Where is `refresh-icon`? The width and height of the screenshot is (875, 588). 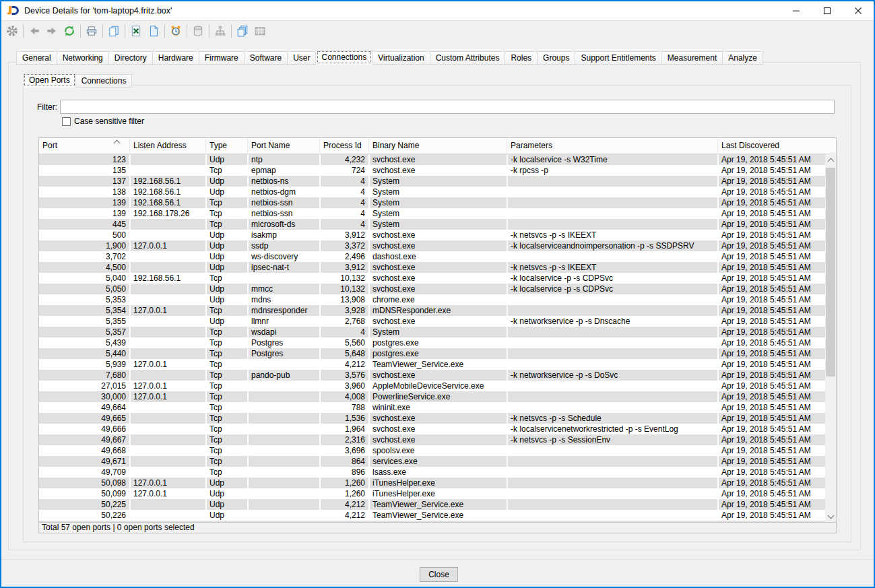 refresh-icon is located at coordinates (69, 31).